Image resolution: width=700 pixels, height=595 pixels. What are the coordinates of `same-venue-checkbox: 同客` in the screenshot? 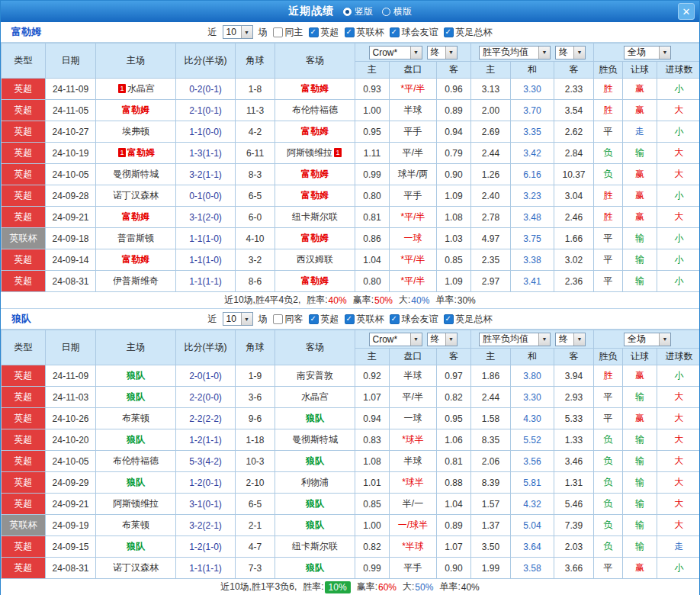 It's located at (288, 319).